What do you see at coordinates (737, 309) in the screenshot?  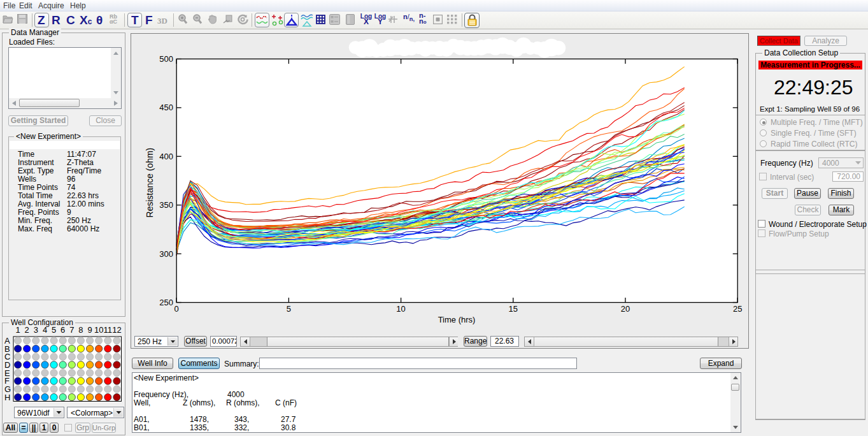 I see `svg-text: 25` at bounding box center [737, 309].